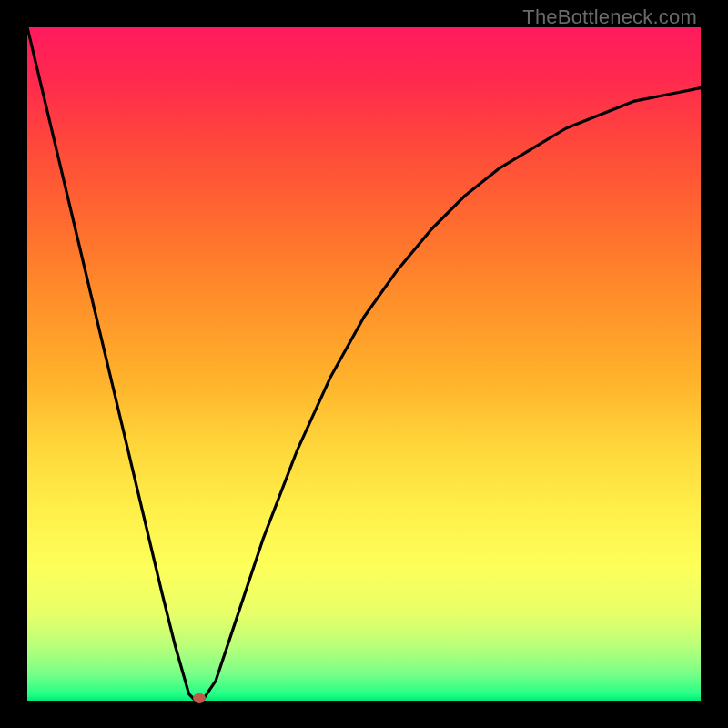 The height and width of the screenshot is (728, 728). What do you see at coordinates (199, 698) in the screenshot?
I see `optimal-point-marker` at bounding box center [199, 698].